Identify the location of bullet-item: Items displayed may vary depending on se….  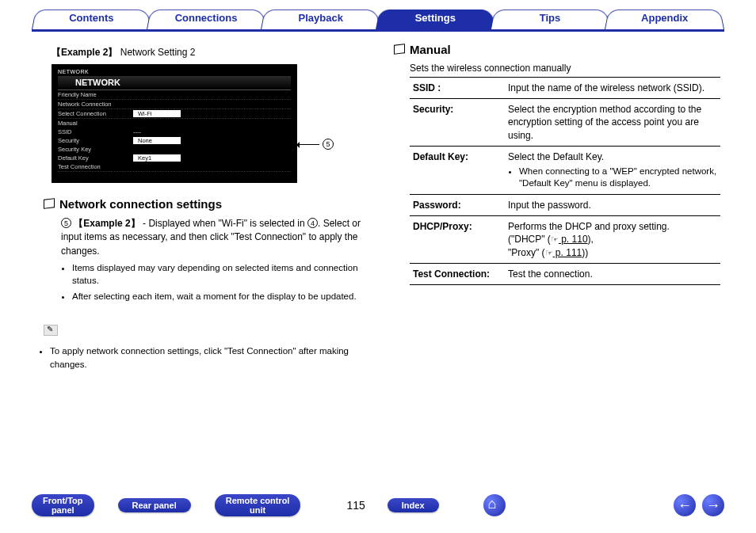
(221, 274).